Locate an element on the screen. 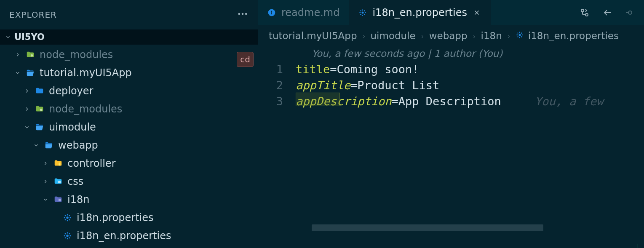 This screenshot has height=248, width=644. tree-item-webapp: webapp is located at coordinates (129, 145).